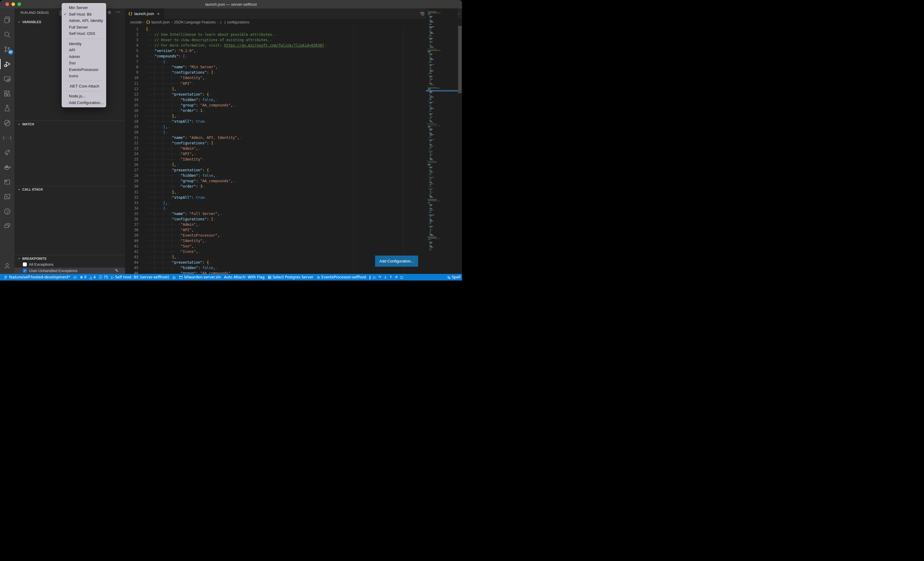 Image resolution: width=924 pixels, height=561 pixels. What do you see at coordinates (276, 78) in the screenshot?
I see `code-line: 10················"Identity",↓` at bounding box center [276, 78].